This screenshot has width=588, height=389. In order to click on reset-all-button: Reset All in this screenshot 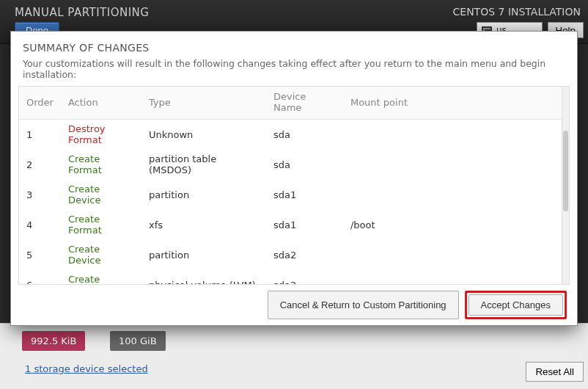, I will do `click(554, 371)`.